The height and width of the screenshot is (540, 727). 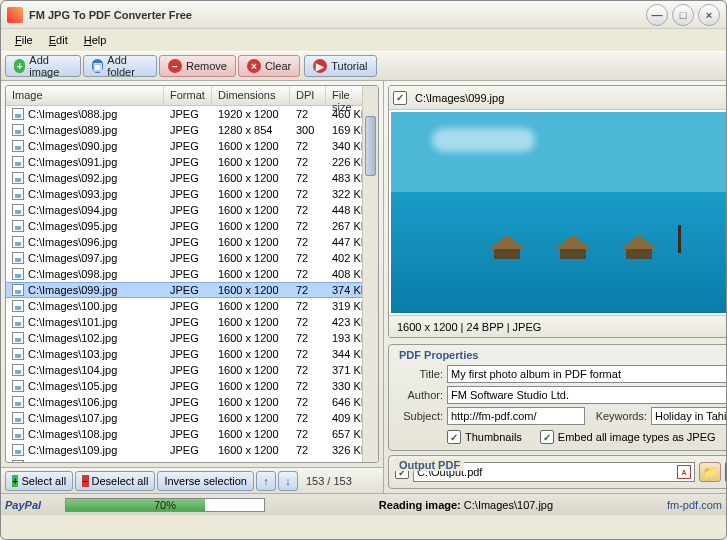 What do you see at coordinates (628, 437) in the screenshot?
I see `embed-jpeg-checkbox: Embed all image types as JPEG` at bounding box center [628, 437].